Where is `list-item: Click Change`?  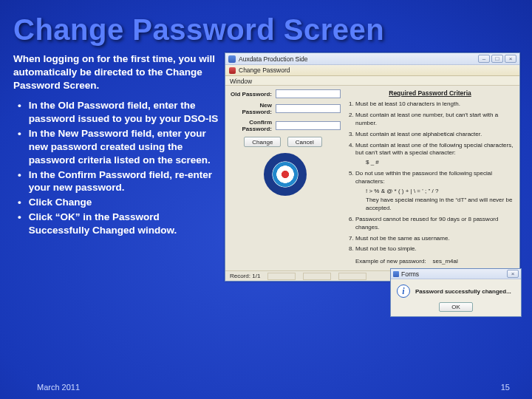 list-item: Click Change is located at coordinates (118, 202).